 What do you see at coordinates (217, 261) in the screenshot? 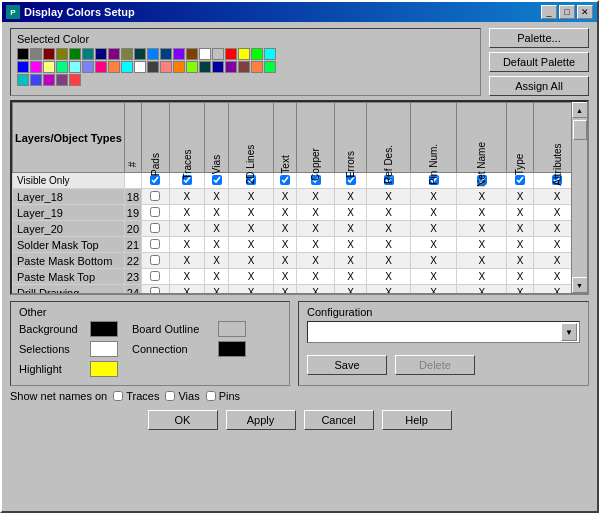
I see `cell-4-1: X` at bounding box center [217, 261].